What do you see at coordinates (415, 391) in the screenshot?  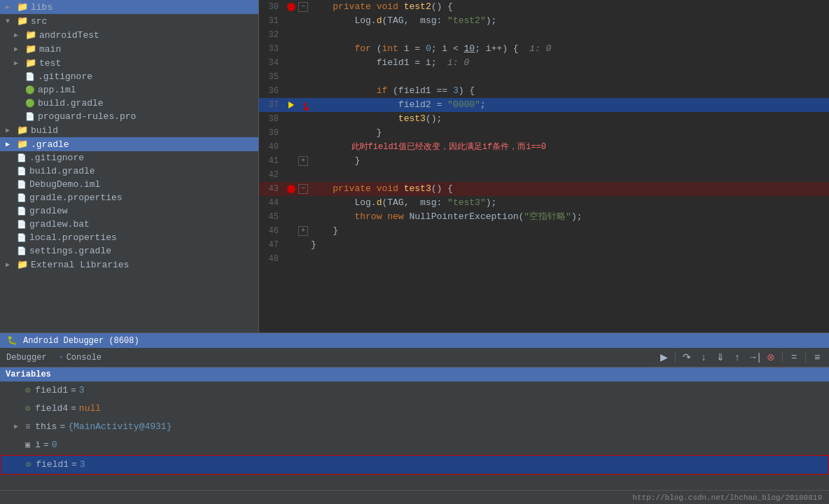 I see `var-field1-first: ⚙ field1 = 3` at bounding box center [415, 391].